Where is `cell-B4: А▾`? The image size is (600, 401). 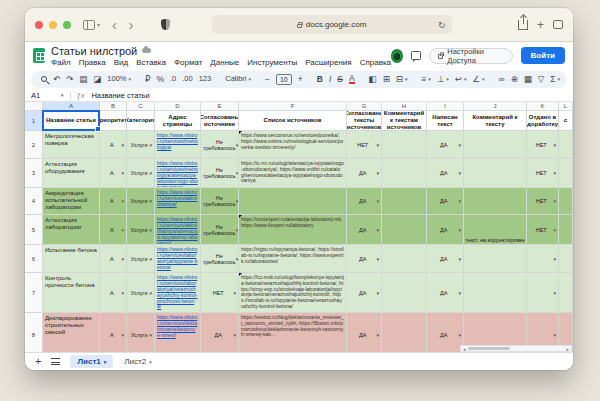 cell-B4: А▾ is located at coordinates (114, 202).